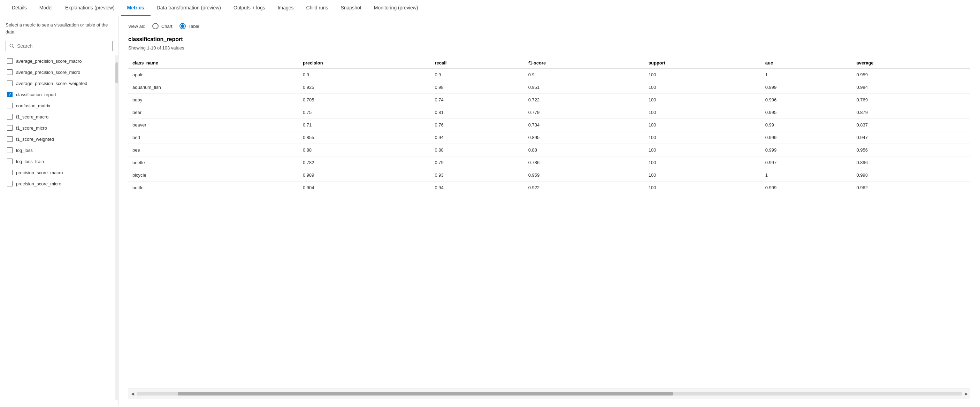 The height and width of the screenshot is (407, 980). I want to click on metric-item: f1_score_weighted, so click(59, 139).